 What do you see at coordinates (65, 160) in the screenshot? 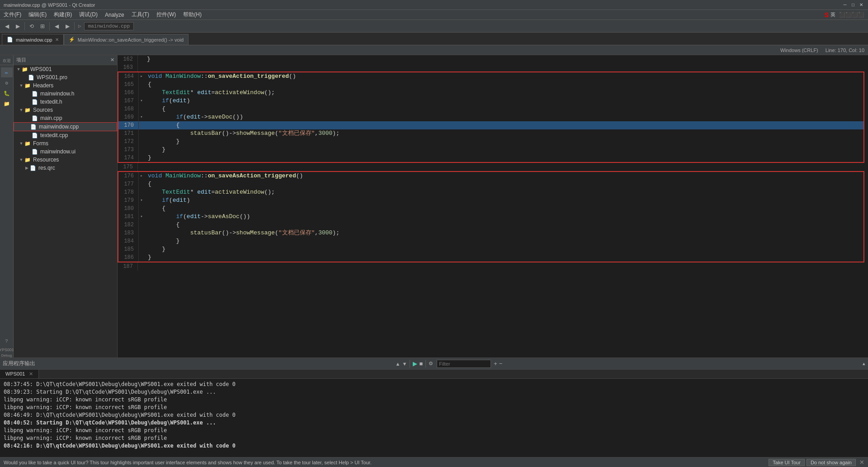
I see `tree-item-resources: ▼ 📁 Resources` at bounding box center [65, 160].